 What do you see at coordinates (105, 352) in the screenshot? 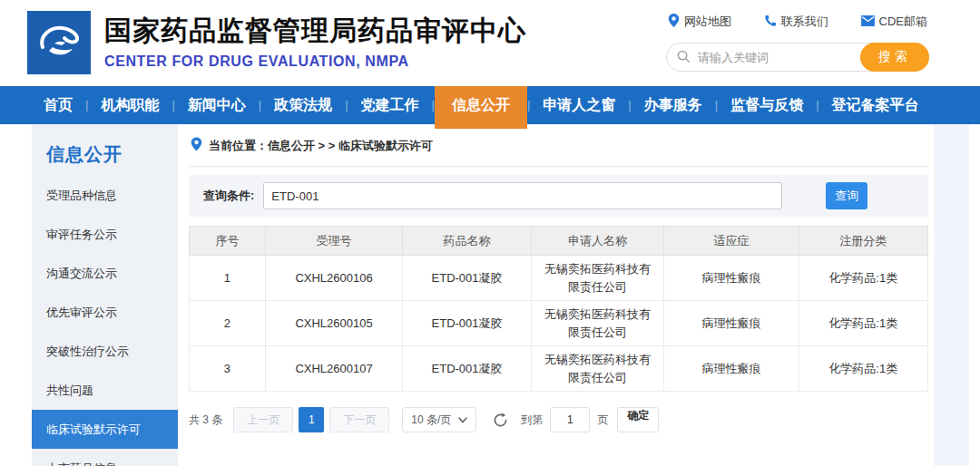
I see `sidebar-item-breakthrough-therapy: 突破性治疗公示` at bounding box center [105, 352].